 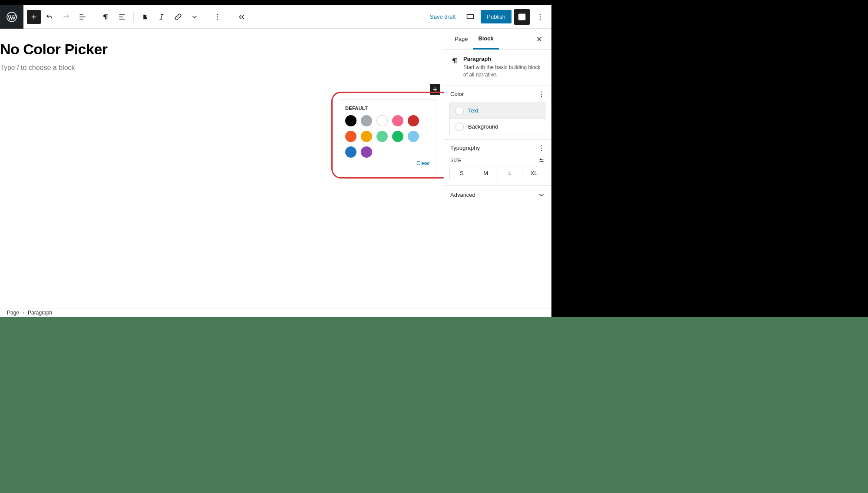 What do you see at coordinates (387, 108) in the screenshot?
I see `palette-label: DEFAULT` at bounding box center [387, 108].